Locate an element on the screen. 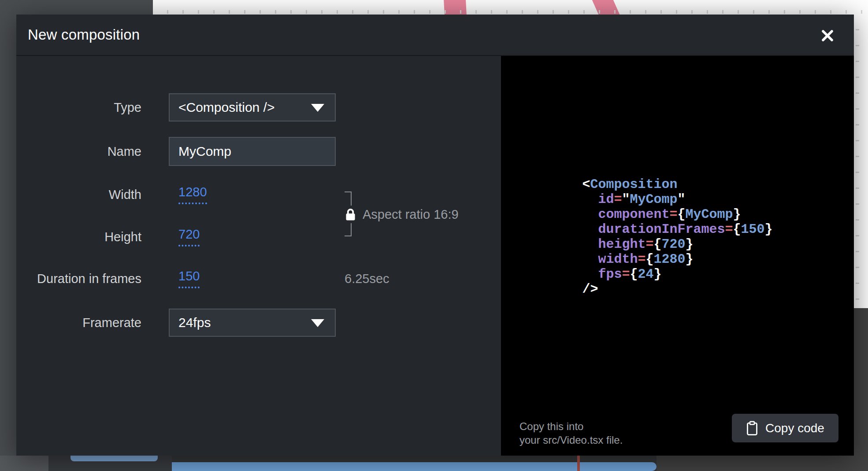 This screenshot has height=471, width=868. duration-label: Duration in frames is located at coordinates (79, 279).